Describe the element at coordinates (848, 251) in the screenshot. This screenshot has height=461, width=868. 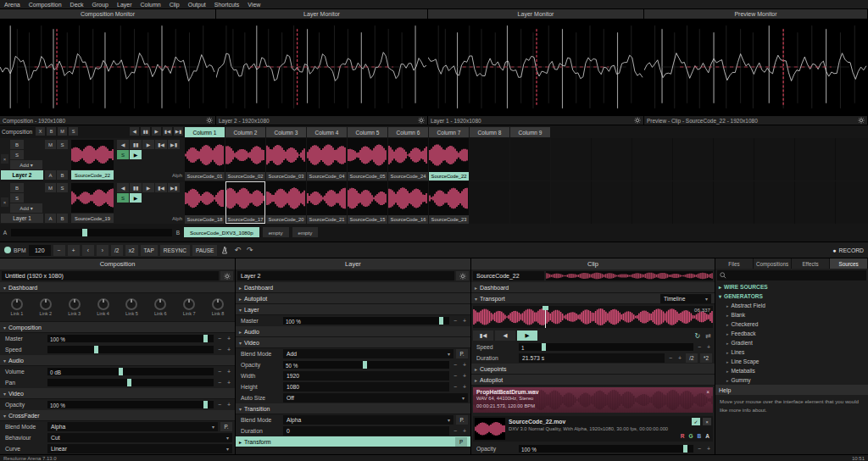
I see `record-button: ●RECORD` at that location.